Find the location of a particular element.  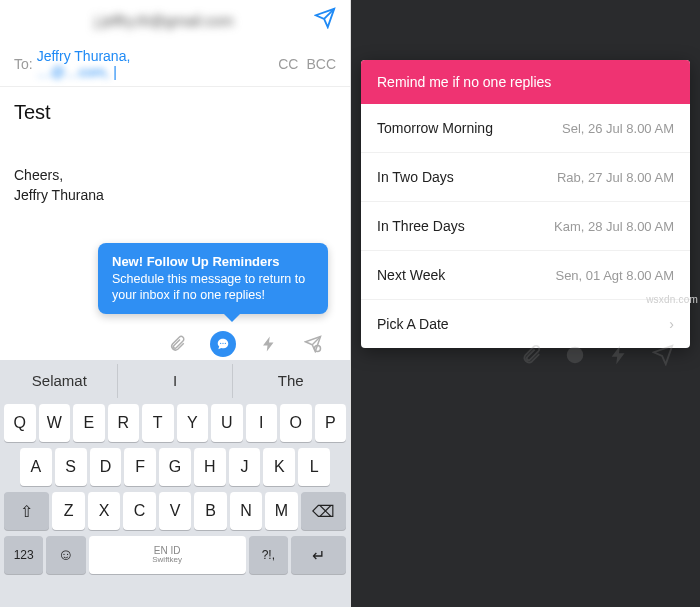

key-l: L is located at coordinates (314, 467).